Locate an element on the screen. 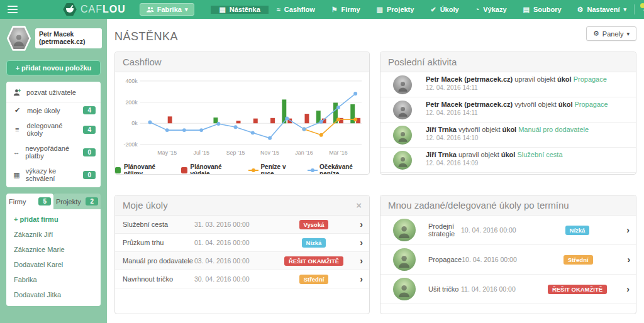 The image size is (644, 323). add-new-item-button: + přidat novou položku is located at coordinates (53, 68).